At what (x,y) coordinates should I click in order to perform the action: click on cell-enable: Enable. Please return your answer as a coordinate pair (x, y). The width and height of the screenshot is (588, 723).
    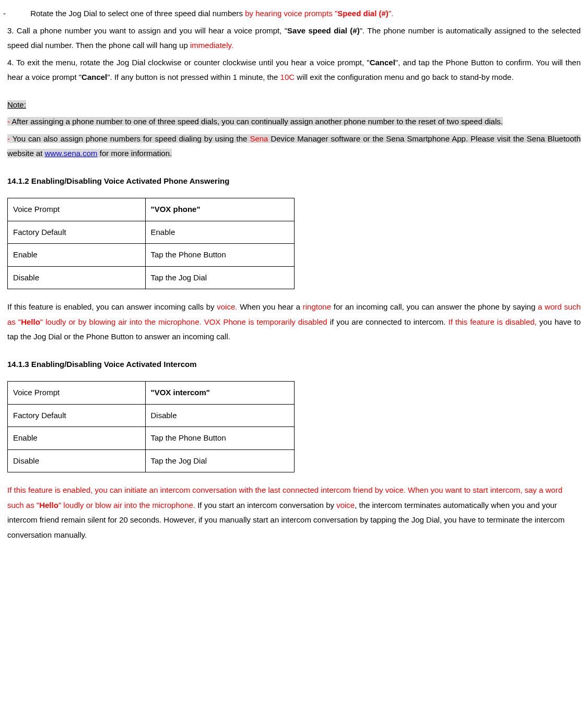
    Looking at the image, I should click on (219, 232).